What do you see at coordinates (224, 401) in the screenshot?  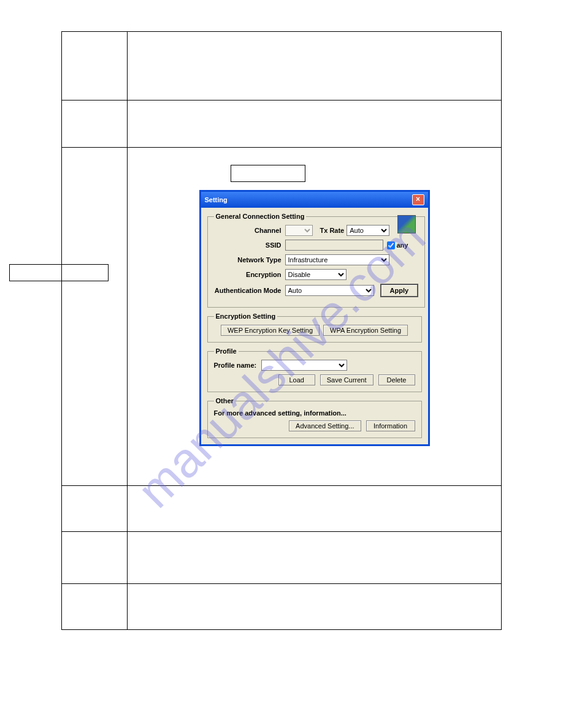 I see `other-legend: Other` at bounding box center [224, 401].